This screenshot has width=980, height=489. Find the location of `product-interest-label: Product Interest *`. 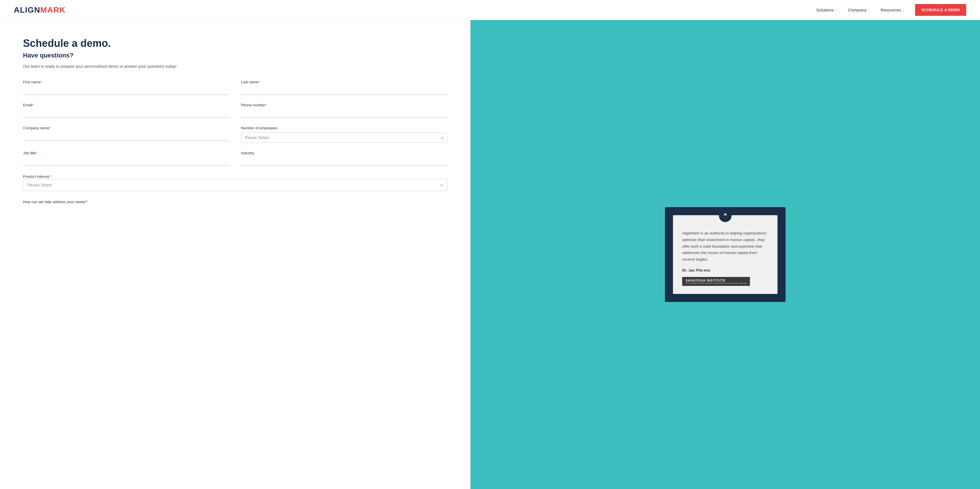

product-interest-label: Product Interest * is located at coordinates (37, 177).